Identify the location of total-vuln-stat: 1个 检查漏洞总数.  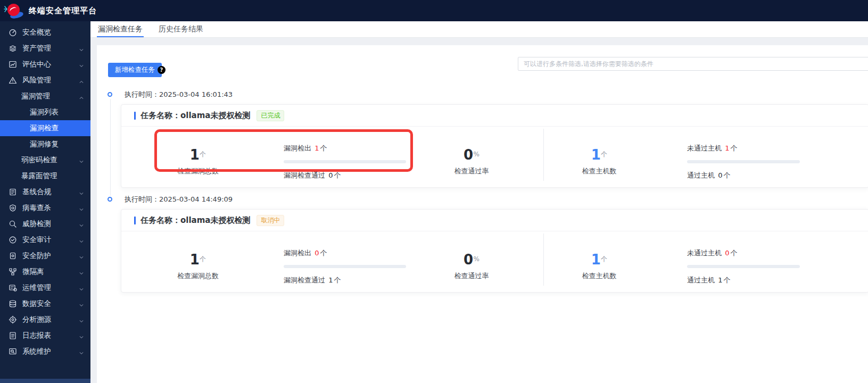
(198, 266).